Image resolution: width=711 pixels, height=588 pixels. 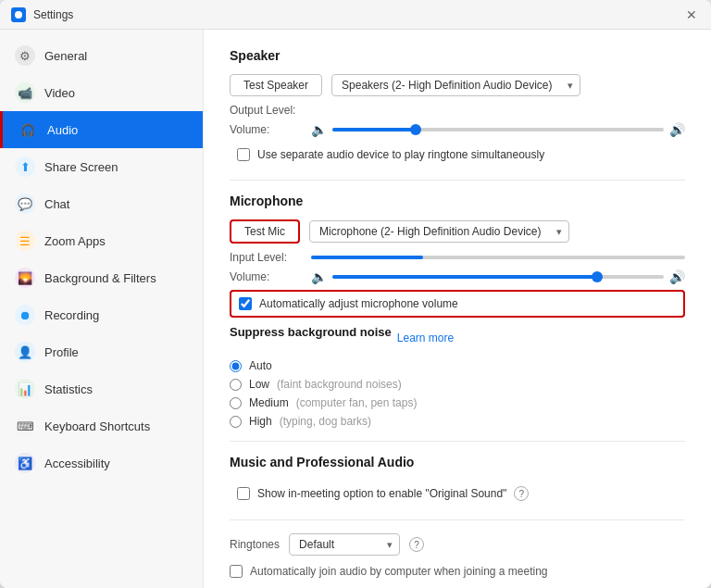 What do you see at coordinates (276, 85) in the screenshot?
I see `test-speaker-button: Test Speaker` at bounding box center [276, 85].